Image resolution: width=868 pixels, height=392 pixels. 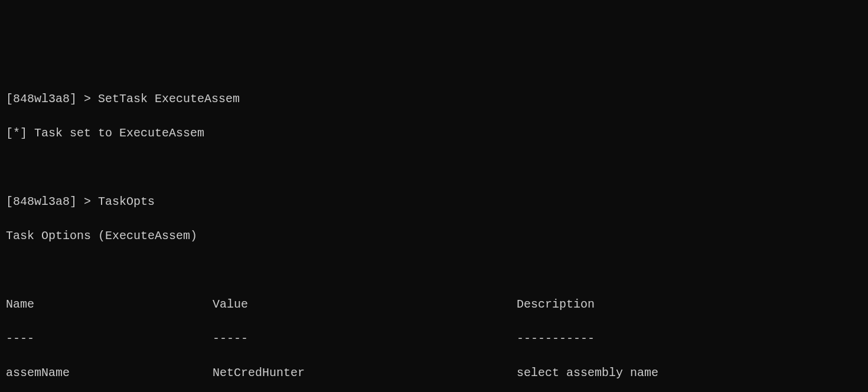 I want to click on opt-value: NetCredHunter, so click(x=365, y=373).